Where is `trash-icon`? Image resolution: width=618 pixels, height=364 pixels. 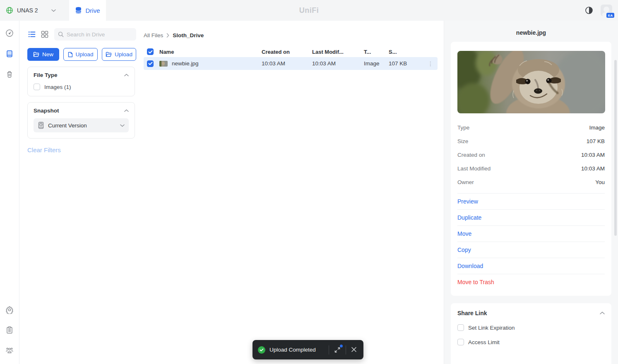
trash-icon is located at coordinates (10, 74).